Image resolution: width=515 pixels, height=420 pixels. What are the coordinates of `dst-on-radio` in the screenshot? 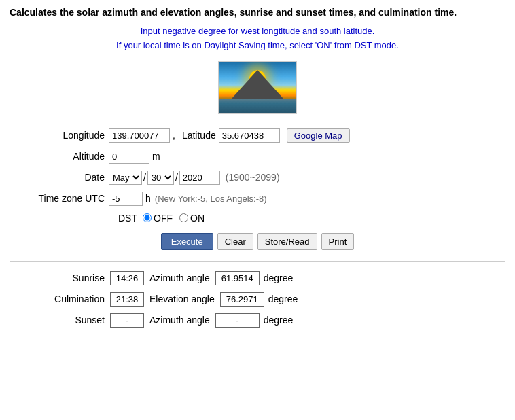 It's located at (183, 217).